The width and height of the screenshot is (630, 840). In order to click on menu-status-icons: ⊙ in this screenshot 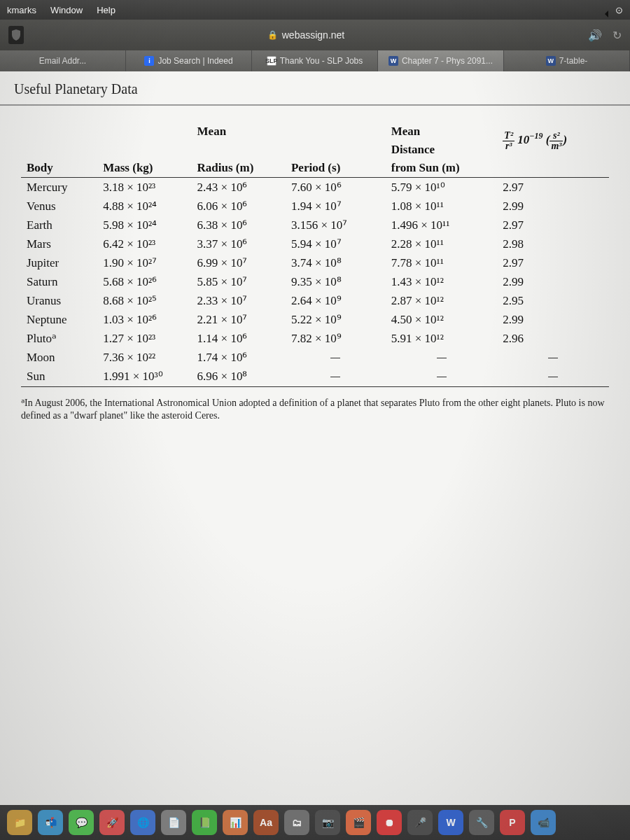, I will do `click(614, 10)`.